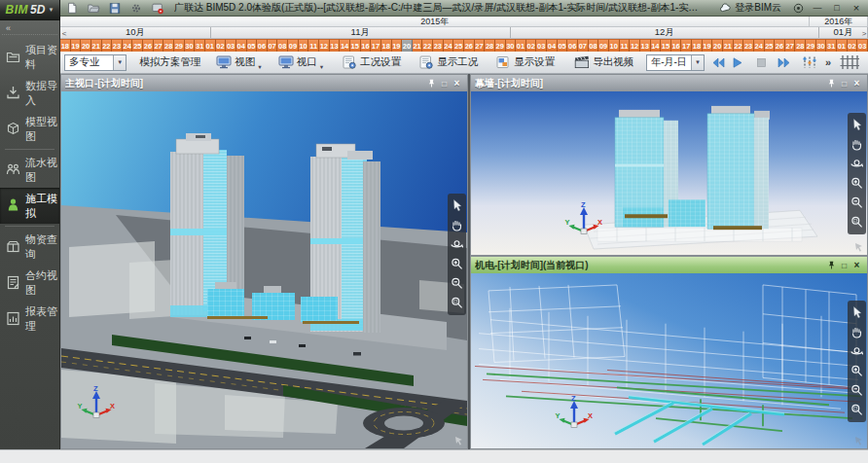 The image size is (868, 463). Describe the element at coordinates (29, 247) in the screenshot. I see `sidebar-item-material-query: 物资查询` at that location.